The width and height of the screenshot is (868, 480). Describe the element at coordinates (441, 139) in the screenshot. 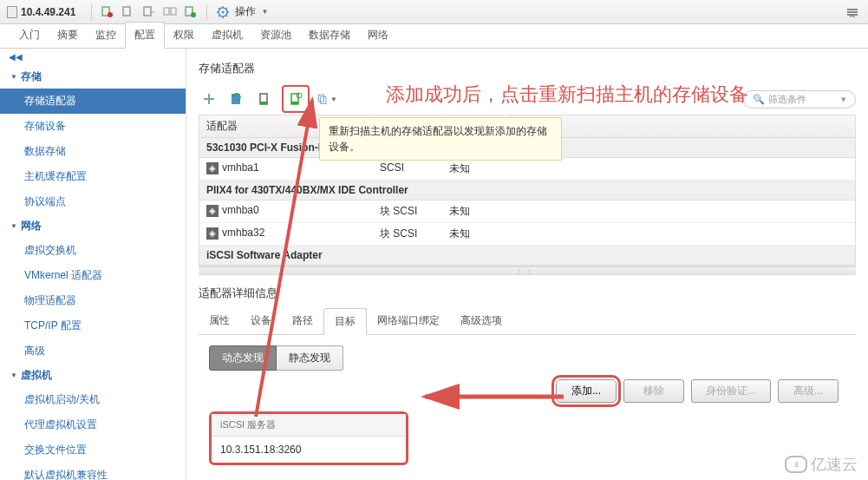

I see `tooltip: 重新扫描主机的存储适配器以发现新添加的存储设备。` at that location.